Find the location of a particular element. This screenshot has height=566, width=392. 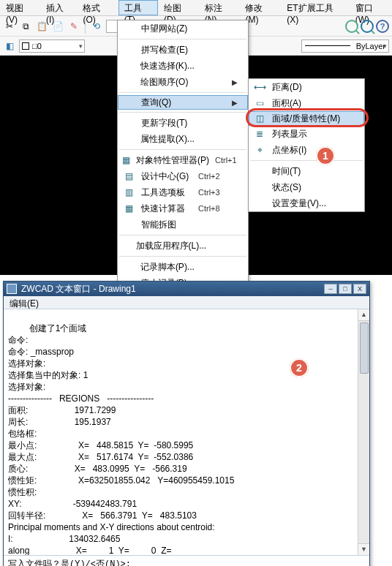

command-input: 写入文件吗？是(Y)/<否(N)>: is located at coordinates (186, 560).